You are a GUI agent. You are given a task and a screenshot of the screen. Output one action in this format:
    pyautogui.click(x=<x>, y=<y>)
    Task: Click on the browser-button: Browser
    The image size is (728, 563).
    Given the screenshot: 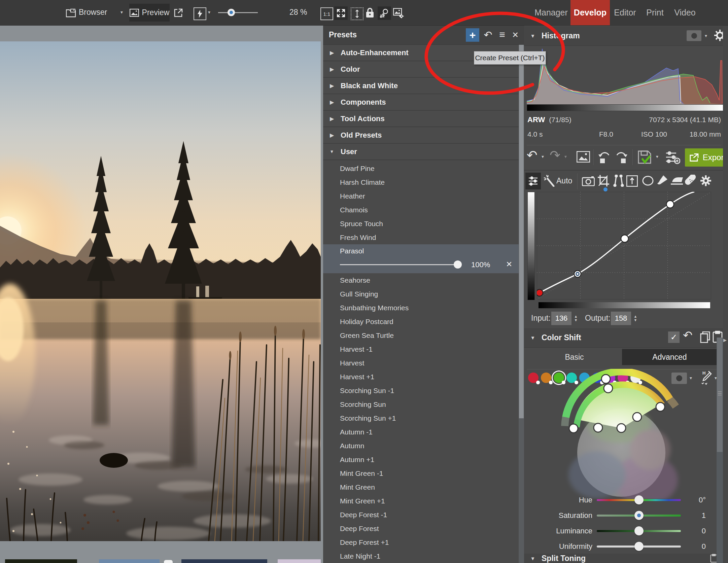 What is the action you would take?
    pyautogui.click(x=93, y=12)
    